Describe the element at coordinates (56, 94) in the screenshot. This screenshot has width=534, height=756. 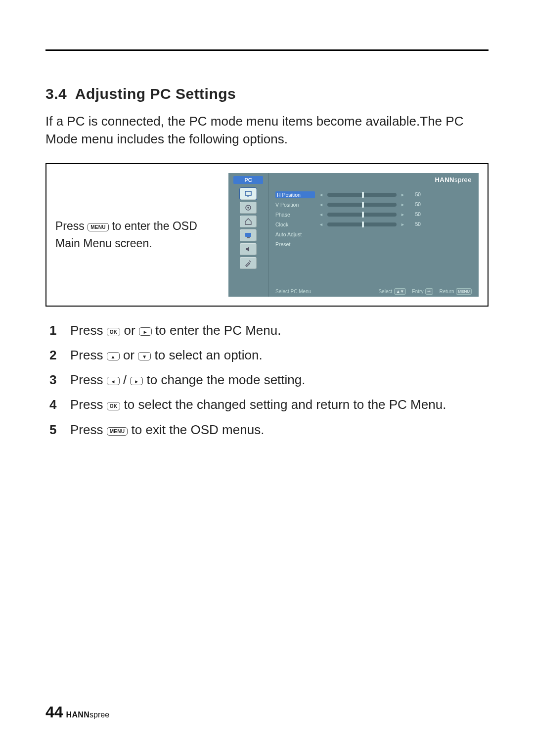
I see `section-number: 3.4` at that location.